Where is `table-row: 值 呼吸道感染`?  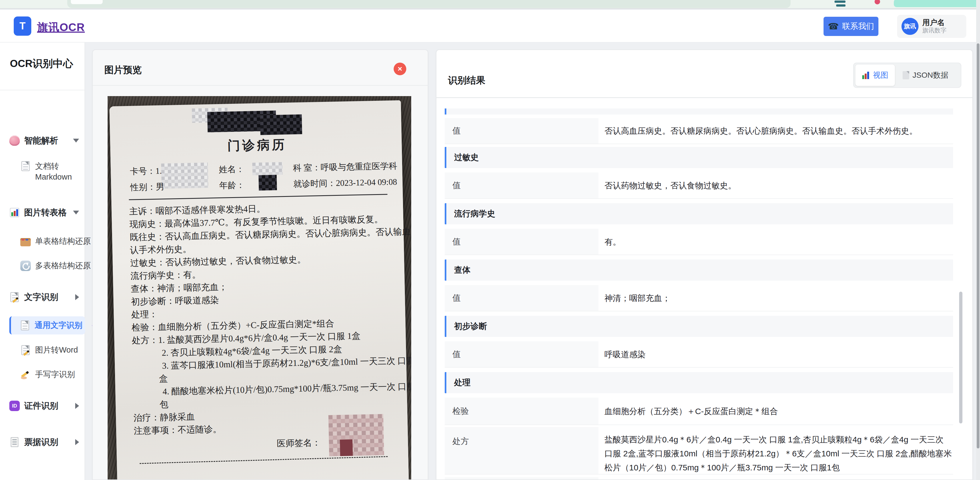 table-row: 值 呼吸道感染 is located at coordinates (699, 355).